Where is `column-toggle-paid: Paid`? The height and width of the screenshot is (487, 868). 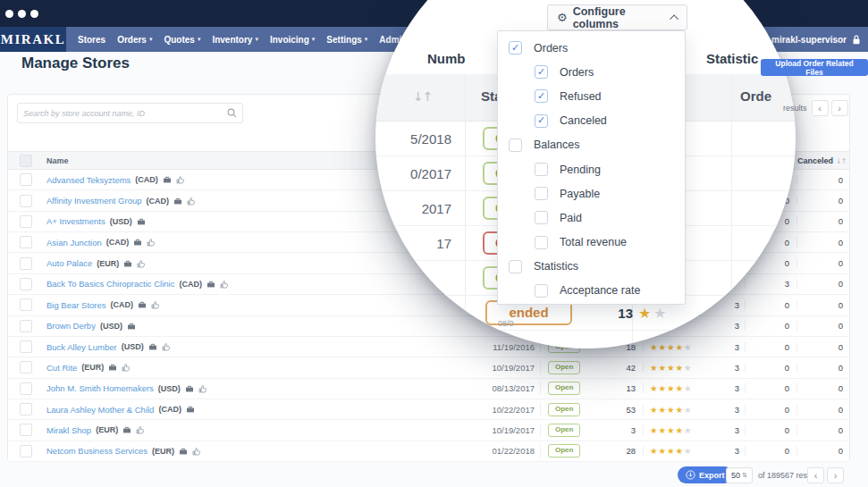
column-toggle-paid: Paid is located at coordinates (592, 218).